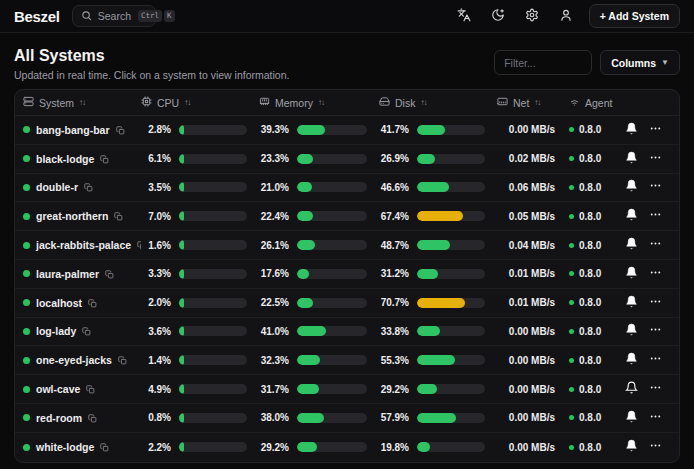  I want to click on column-label: Net, so click(521, 103).